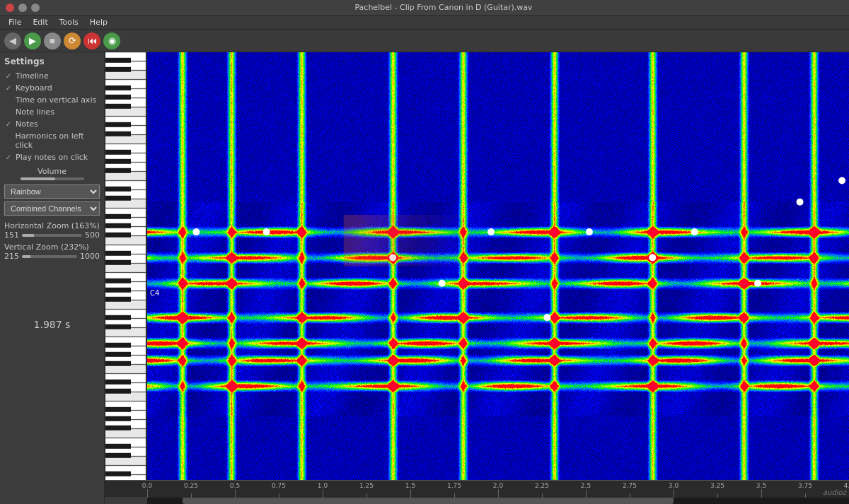 The height and width of the screenshot is (504, 849). What do you see at coordinates (52, 124) in the screenshot?
I see `setting-notes: ✓ Notes` at bounding box center [52, 124].